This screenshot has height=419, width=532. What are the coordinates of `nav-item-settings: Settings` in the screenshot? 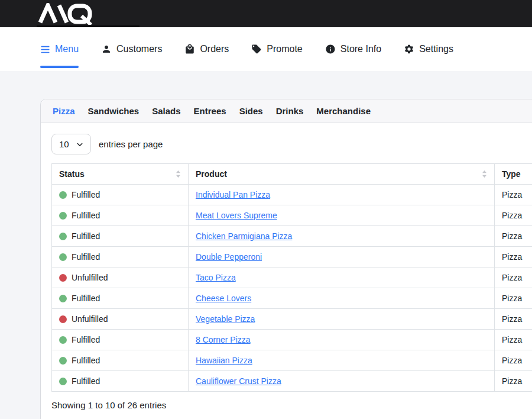 It's located at (429, 49).